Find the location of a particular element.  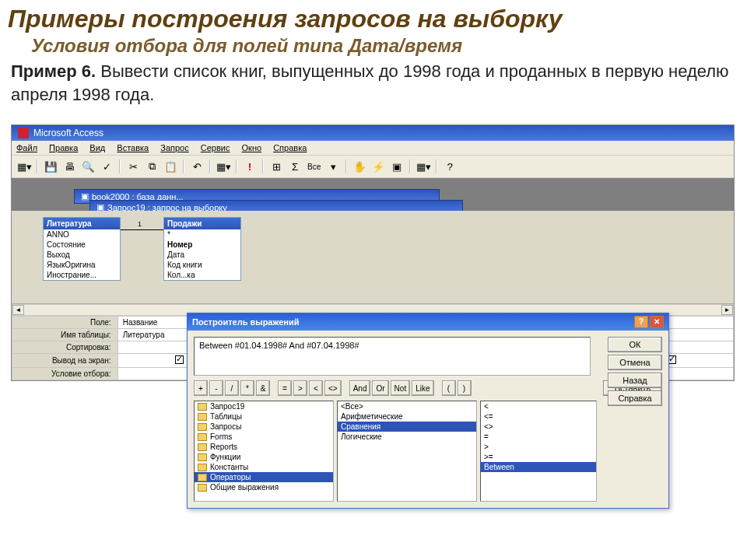

print-button: 🖶 is located at coordinates (69, 166).